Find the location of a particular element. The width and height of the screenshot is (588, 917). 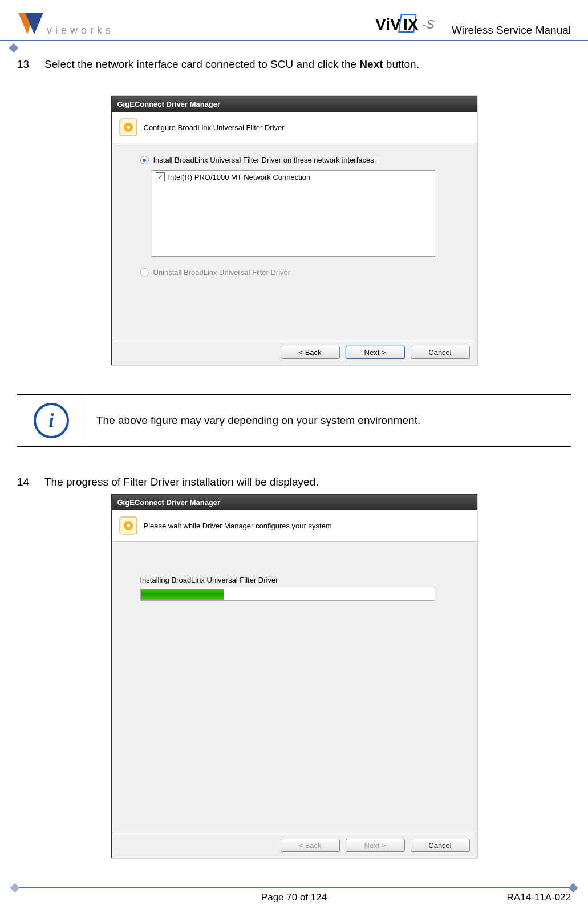

page-footer: Page 70 of 124 RA14-11A-022 is located at coordinates (294, 895).